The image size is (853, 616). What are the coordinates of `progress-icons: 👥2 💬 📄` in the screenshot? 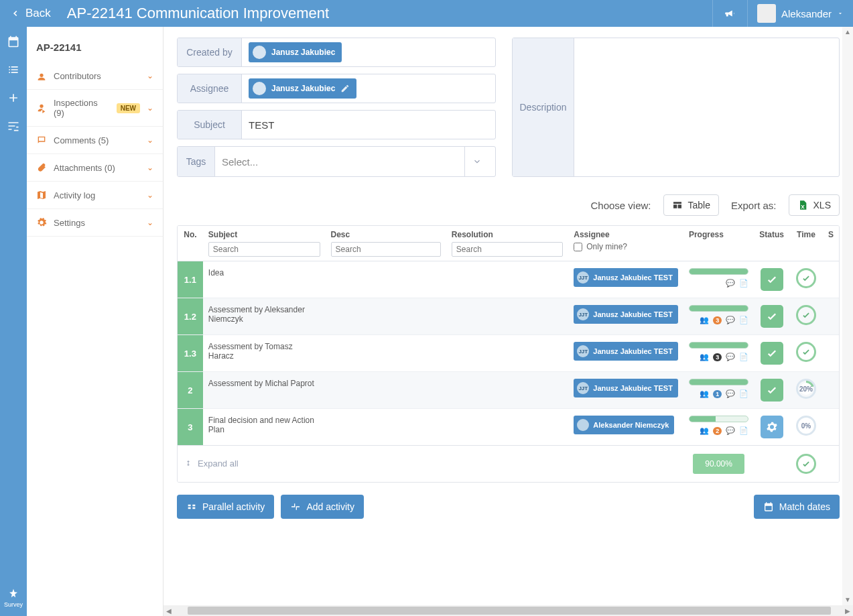 It's located at (718, 430).